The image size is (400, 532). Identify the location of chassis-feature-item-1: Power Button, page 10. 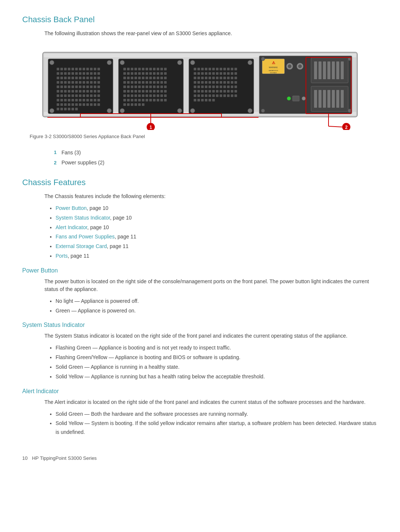
(217, 208).